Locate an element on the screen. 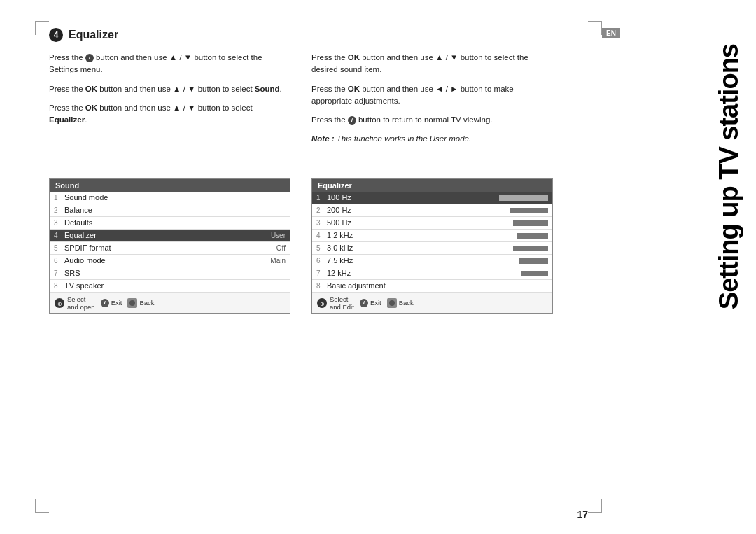 The width and height of the screenshot is (756, 534). eq-item-1: 1 100 Hz is located at coordinates (433, 198).